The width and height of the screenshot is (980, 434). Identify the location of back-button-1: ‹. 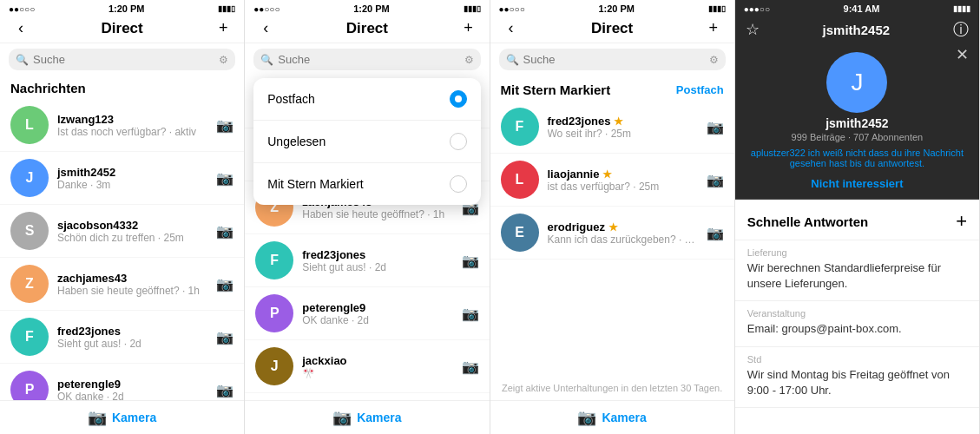
(21, 28).